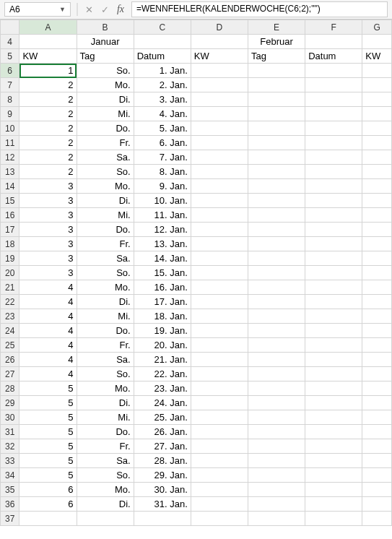 This screenshot has height=539, width=392. Describe the element at coordinates (105, 129) in the screenshot. I see `cell: Do.` at that location.